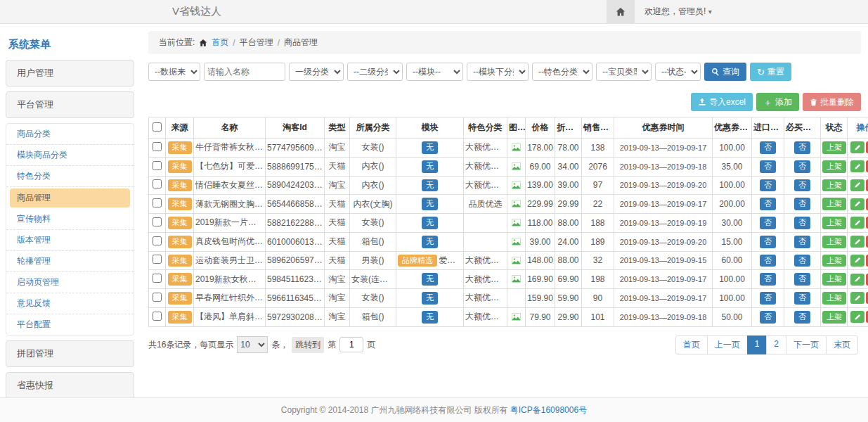 The image size is (868, 422). Describe the element at coordinates (732, 204) in the screenshot. I see `coupon-amount: 200.00` at that location.